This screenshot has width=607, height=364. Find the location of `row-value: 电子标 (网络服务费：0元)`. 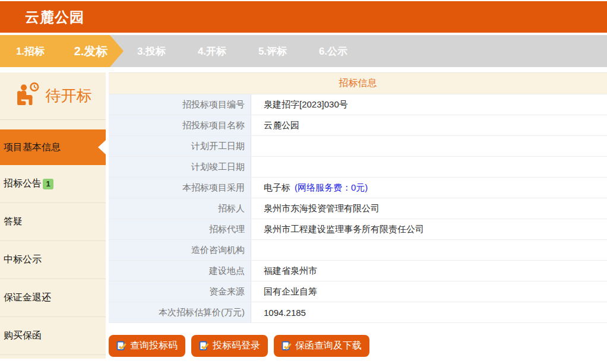

row-value: 电子标 (网络服务费：0元) is located at coordinates (429, 188).